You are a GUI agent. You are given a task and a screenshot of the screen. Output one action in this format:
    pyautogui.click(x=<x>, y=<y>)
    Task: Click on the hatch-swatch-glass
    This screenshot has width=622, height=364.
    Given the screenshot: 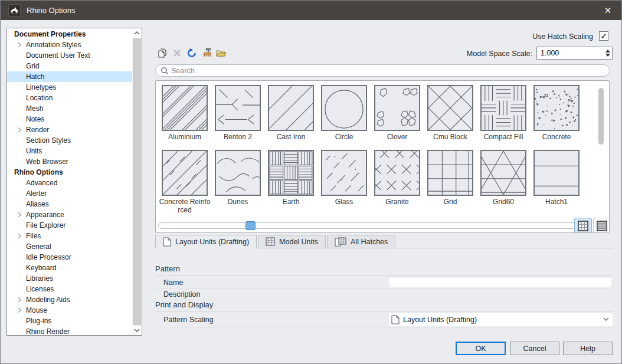 What is the action you would take?
    pyautogui.click(x=344, y=173)
    